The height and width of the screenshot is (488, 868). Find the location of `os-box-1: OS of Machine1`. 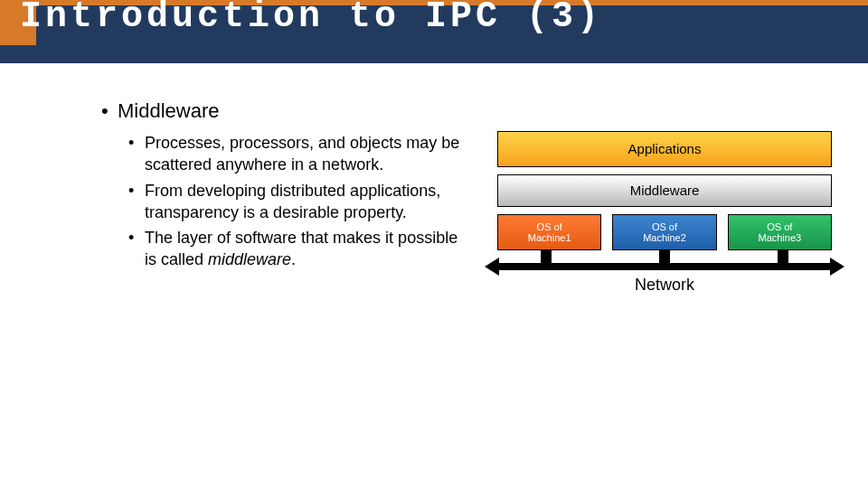

os-box-1: OS of Machine1 is located at coordinates (550, 232).